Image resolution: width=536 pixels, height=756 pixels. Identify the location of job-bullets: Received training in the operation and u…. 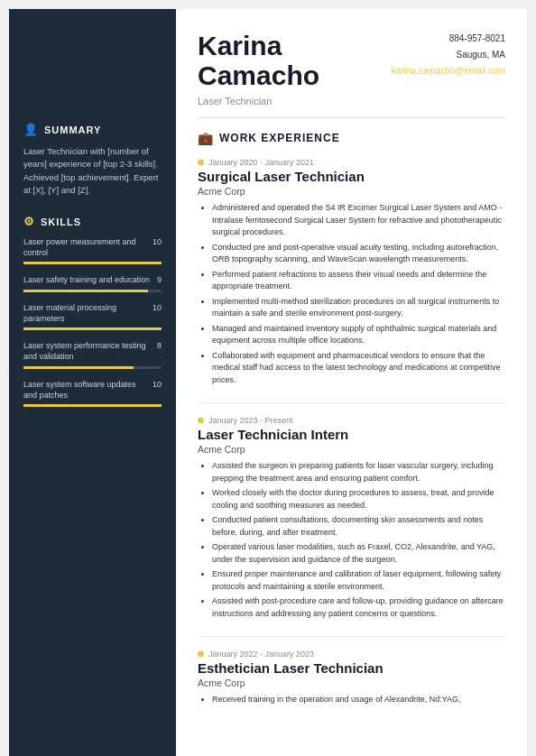
(352, 700).